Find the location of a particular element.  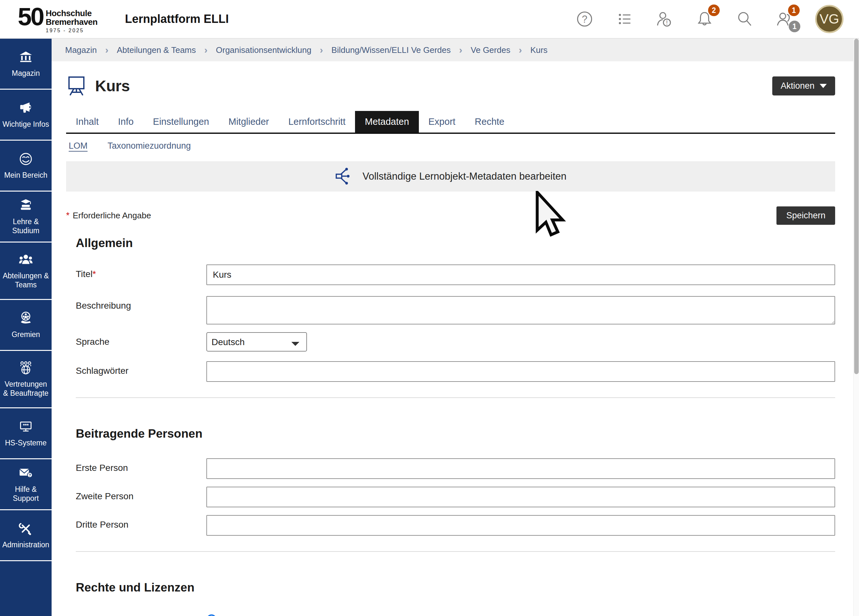

page-title: Kurs is located at coordinates (112, 86).